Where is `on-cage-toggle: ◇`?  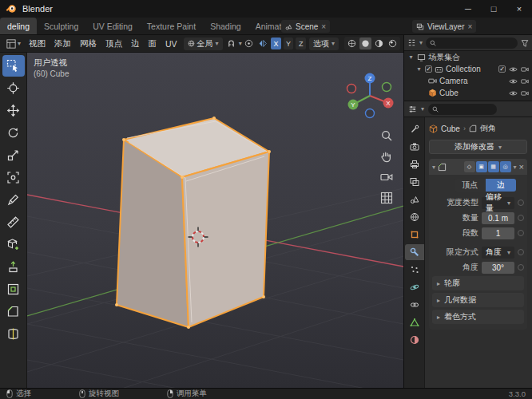 on-cage-toggle: ◇ is located at coordinates (470, 167).